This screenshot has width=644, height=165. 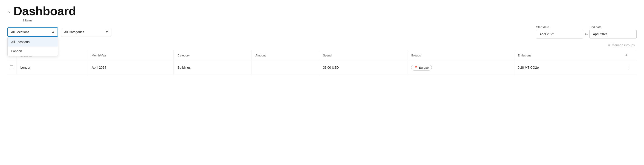 I want to click on row-month-year: April 2024, so click(x=131, y=68).